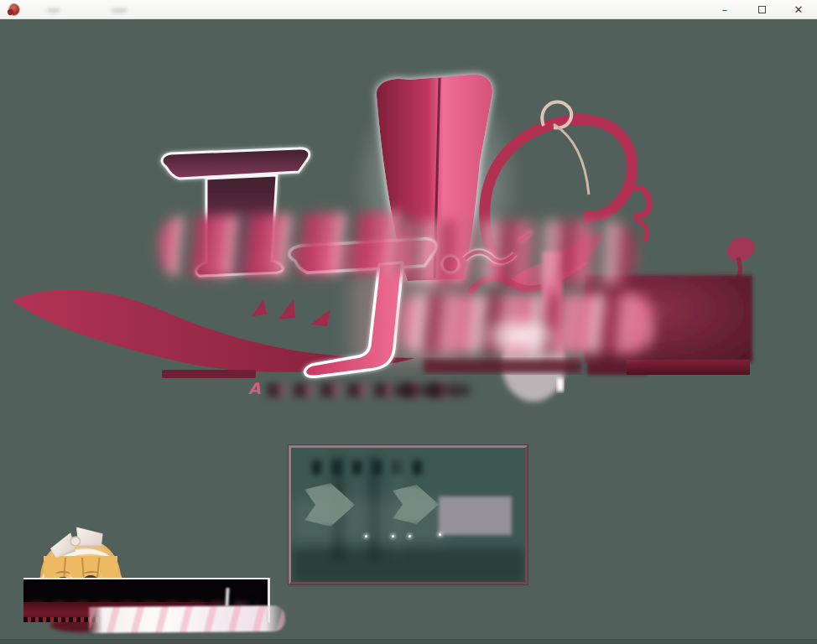 Image resolution: width=817 pixels, height=644 pixels. Describe the element at coordinates (475, 516) in the screenshot. I see `menu-option-redacted` at that location.